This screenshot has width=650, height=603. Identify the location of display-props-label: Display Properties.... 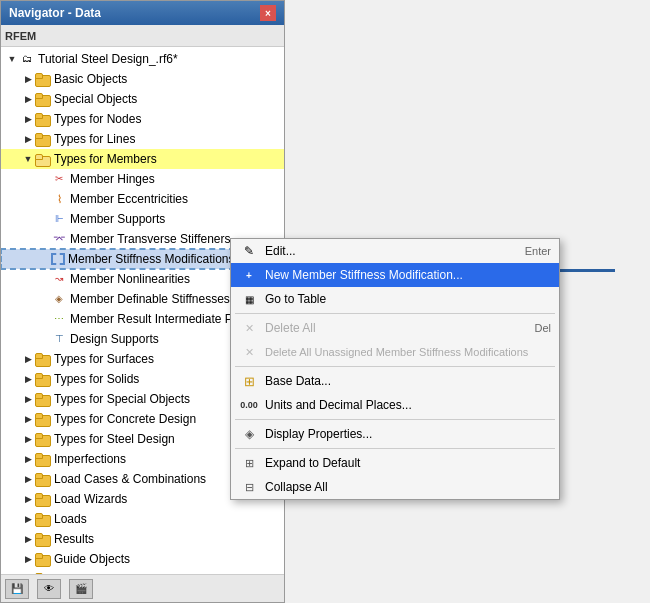
(408, 434).